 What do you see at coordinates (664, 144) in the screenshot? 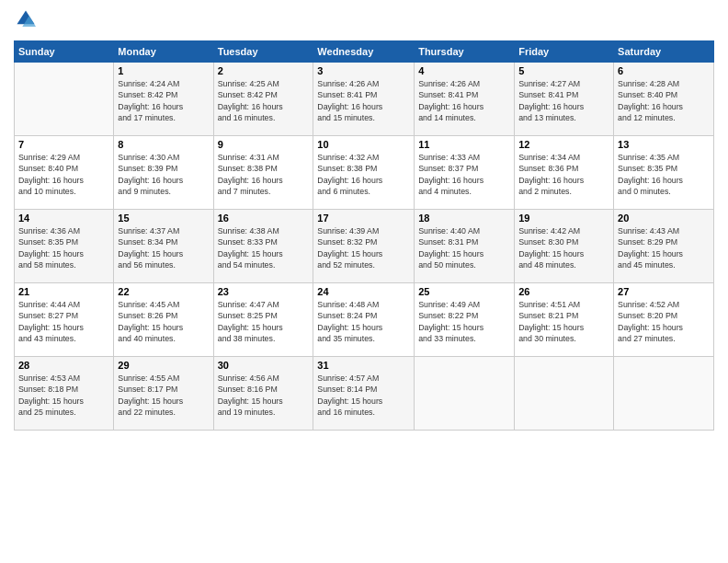
I see `day-number: 13` at bounding box center [664, 144].